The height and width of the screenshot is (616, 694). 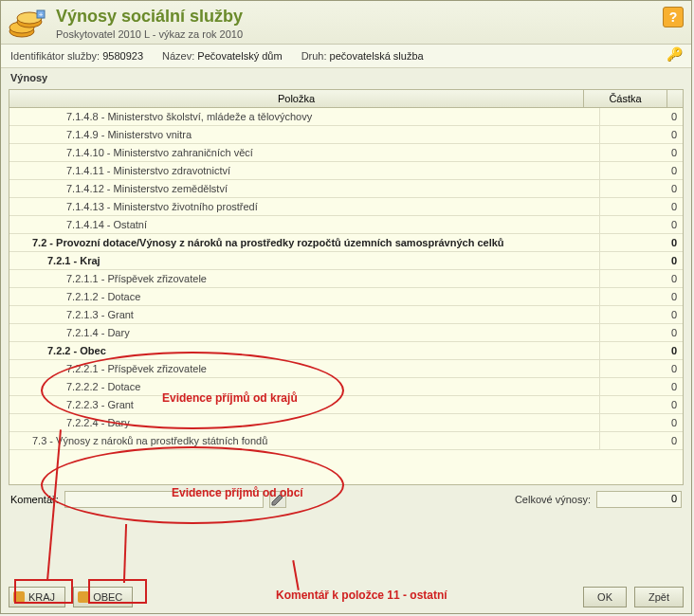 I want to click on table-row: 7.2.2 - Obec0, so click(x=346, y=351).